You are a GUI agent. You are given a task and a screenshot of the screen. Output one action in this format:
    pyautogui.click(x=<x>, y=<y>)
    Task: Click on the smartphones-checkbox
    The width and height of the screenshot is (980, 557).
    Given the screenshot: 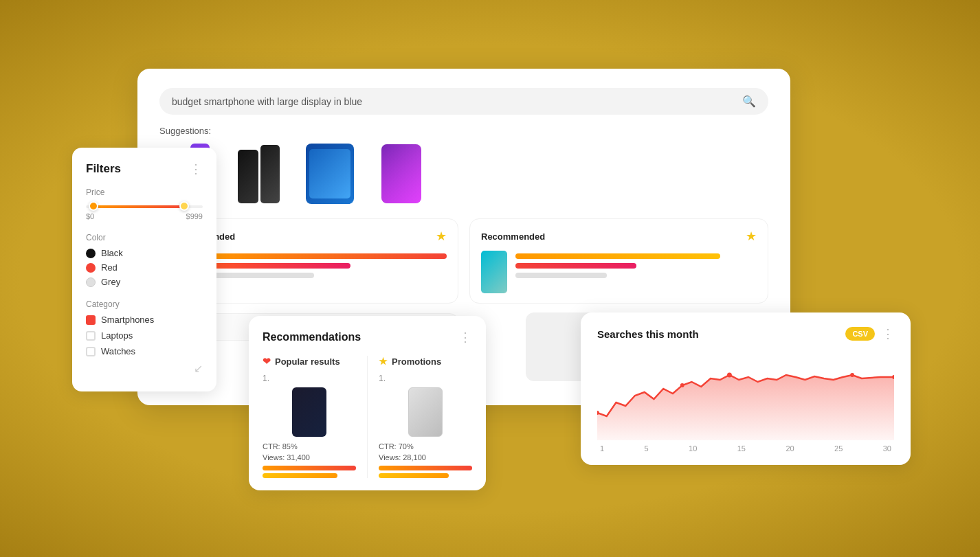 What is the action you would take?
    pyautogui.click(x=91, y=320)
    